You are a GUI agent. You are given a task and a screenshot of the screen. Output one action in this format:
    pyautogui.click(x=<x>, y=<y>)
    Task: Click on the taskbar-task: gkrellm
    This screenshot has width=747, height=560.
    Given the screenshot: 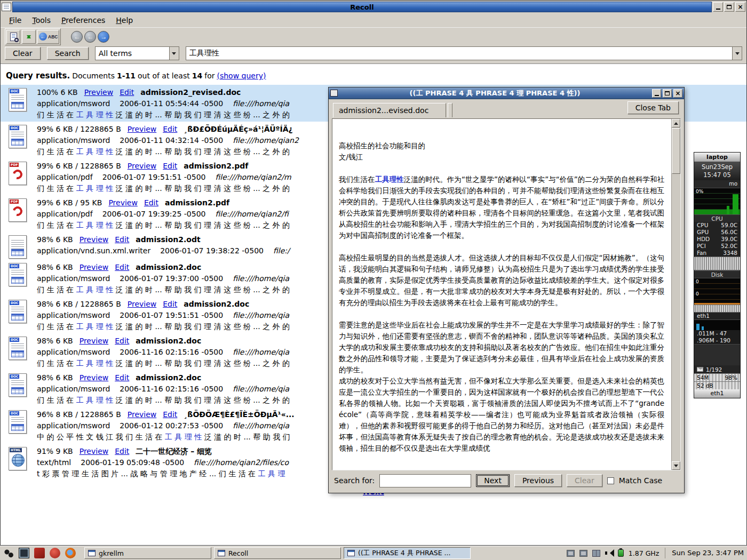 What is the action you would take?
    pyautogui.click(x=148, y=553)
    